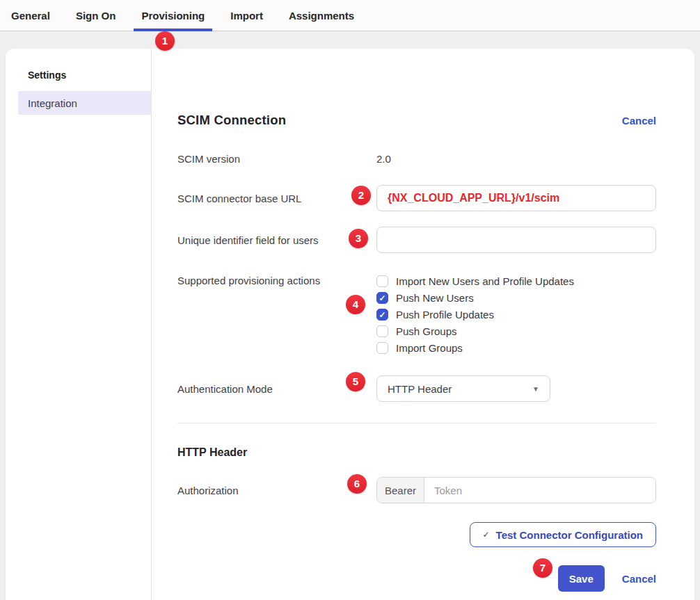 Image resolution: width=700 pixels, height=600 pixels. I want to click on checkbox-push-new-users: Push New Users, so click(516, 298).